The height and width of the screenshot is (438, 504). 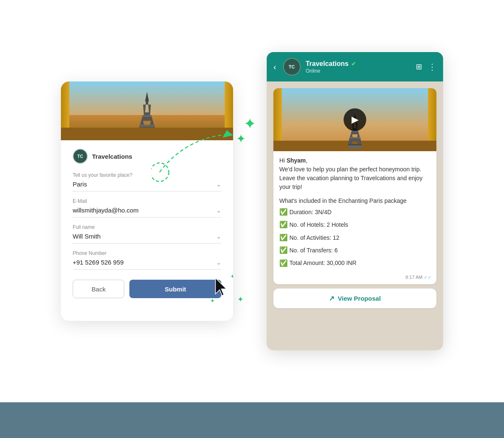 What do you see at coordinates (426, 67) in the screenshot?
I see `wa-actions: ⊞ ⋮` at bounding box center [426, 67].